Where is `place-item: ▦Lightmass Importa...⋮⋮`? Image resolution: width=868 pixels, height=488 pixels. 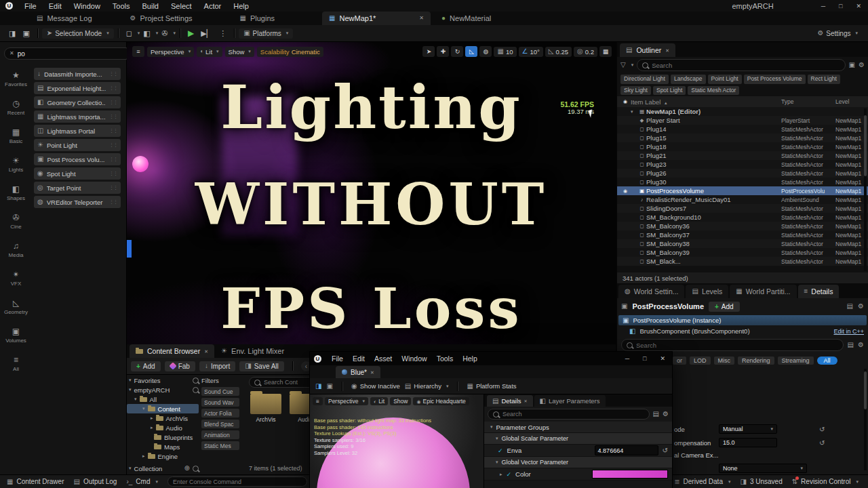 place-item: ▦Lightmass Importa...⋮⋮ is located at coordinates (77, 117).